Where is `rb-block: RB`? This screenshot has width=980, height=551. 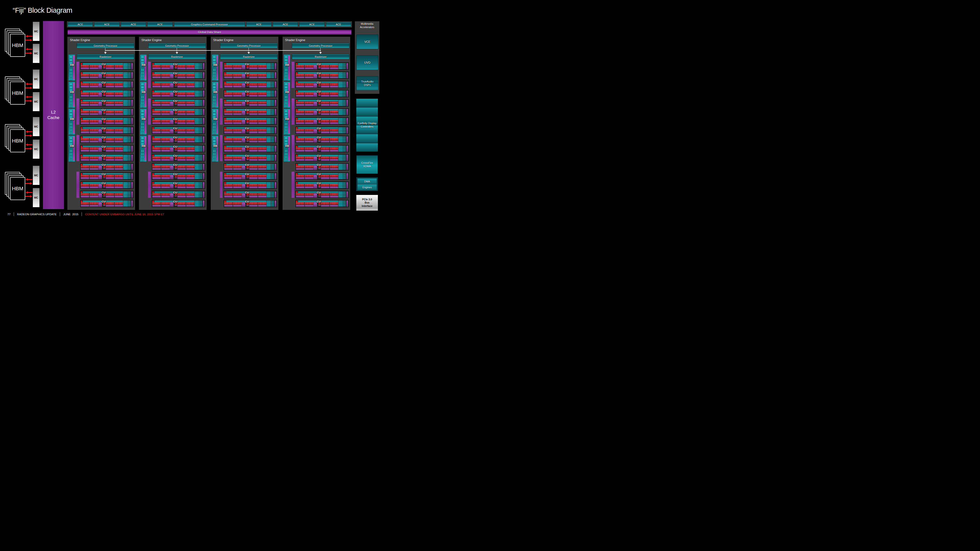 rb-block: RB is located at coordinates (72, 149).